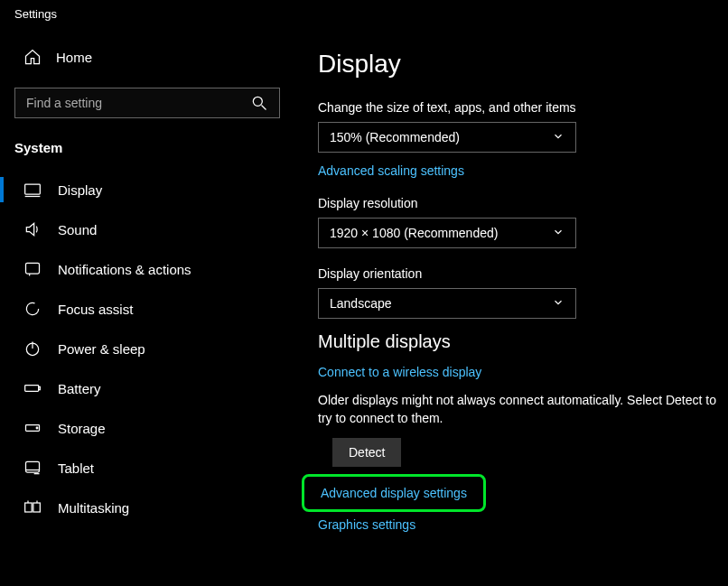 This screenshot has width=728, height=586. Describe the element at coordinates (361, 303) in the screenshot. I see `orientation-value: Landscape` at that location.